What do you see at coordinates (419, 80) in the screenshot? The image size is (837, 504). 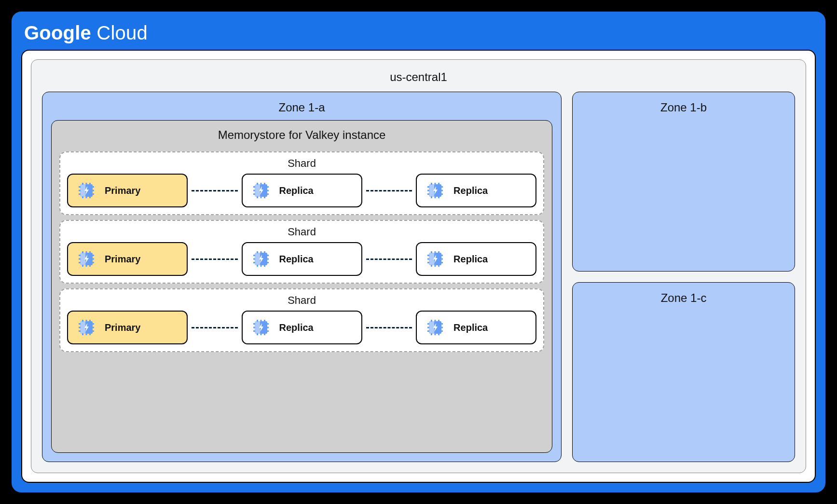 I see `region-title: us-central1` at bounding box center [419, 80].